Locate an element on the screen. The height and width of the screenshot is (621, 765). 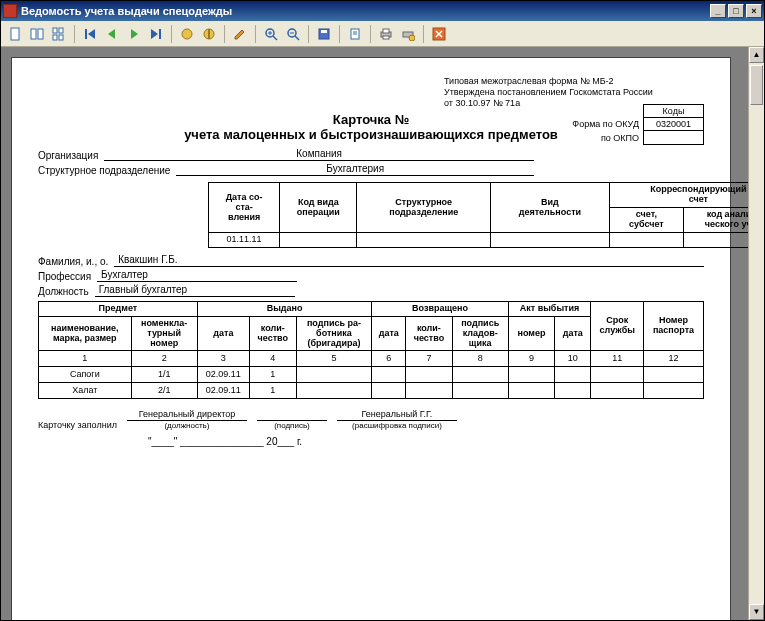
titlebar: Ведомость учета выдачи спецодежды _ □ × is located at coordinates (382, 11).